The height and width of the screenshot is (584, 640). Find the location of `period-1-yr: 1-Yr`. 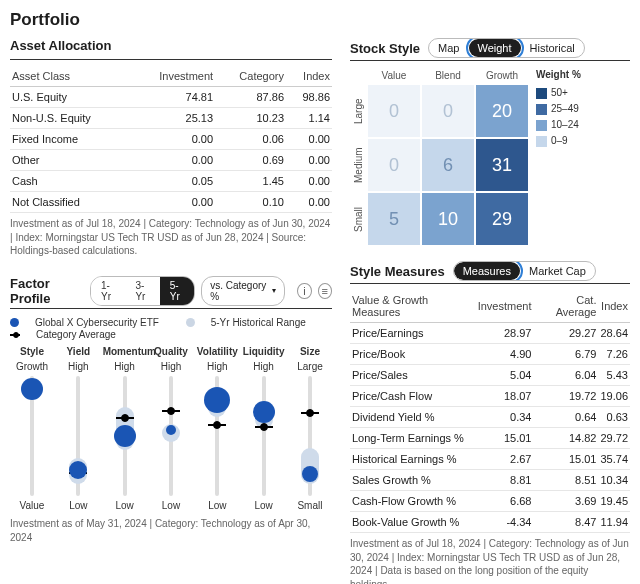

period-1-yr: 1-Yr is located at coordinates (108, 291).